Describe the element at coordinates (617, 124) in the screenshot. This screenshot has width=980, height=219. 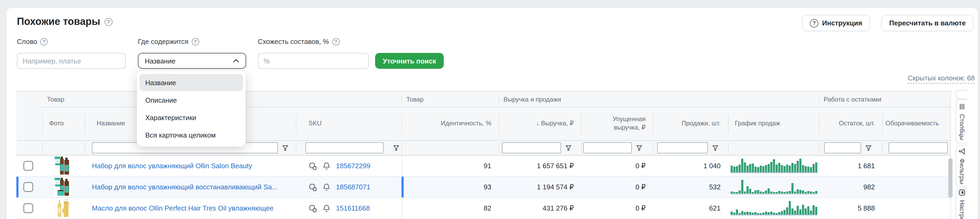
I see `col-lost-revenue: Упущенная выручка, ₽` at that location.